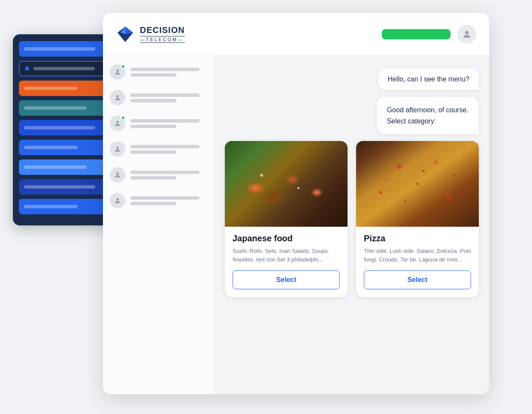  What do you see at coordinates (428, 110) in the screenshot?
I see `bot-message-line1: Good afternoon, of course.` at bounding box center [428, 110].